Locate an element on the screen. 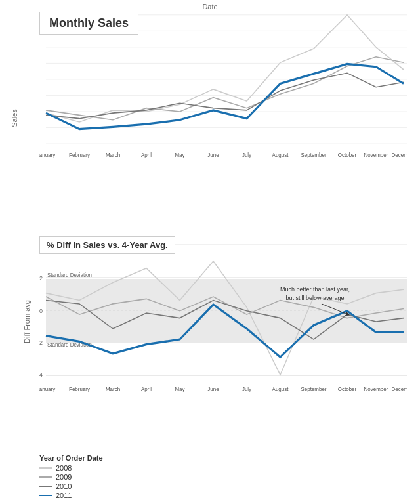 The width and height of the screenshot is (420, 504). bottom-chart-title: % Diff in Sales vs. 4-Year Avg. is located at coordinates (108, 245).